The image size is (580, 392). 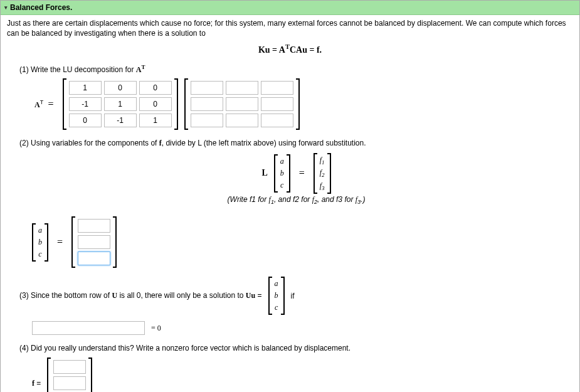 I want to click on q2-hint: (Write f1 for f1, and f2 for f2, and f3 …, so click(x=296, y=200).